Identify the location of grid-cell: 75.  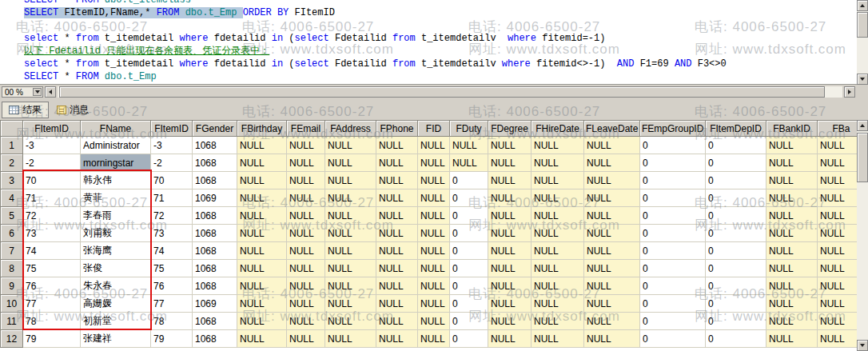
(172, 269).